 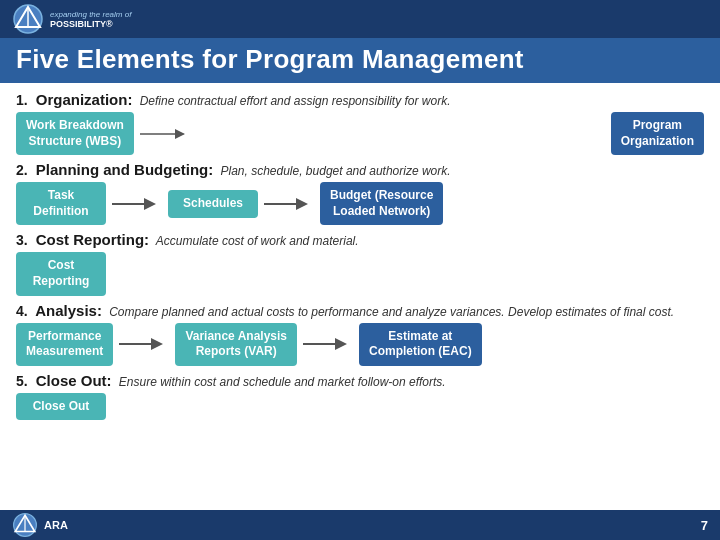 I want to click on logo-text: expanding the realm of POSSIBILITY®, so click(x=90, y=20).